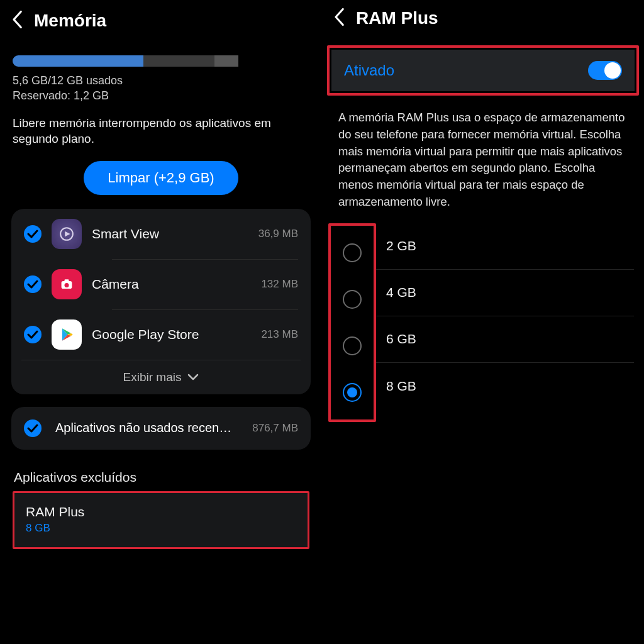 This screenshot has width=644, height=644. I want to click on app-size: 132 MB, so click(279, 284).